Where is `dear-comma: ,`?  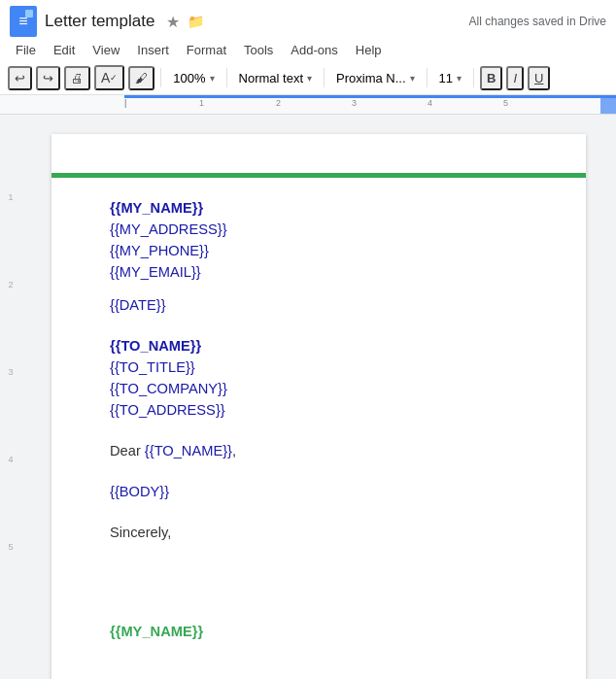
dear-comma: , is located at coordinates (234, 451).